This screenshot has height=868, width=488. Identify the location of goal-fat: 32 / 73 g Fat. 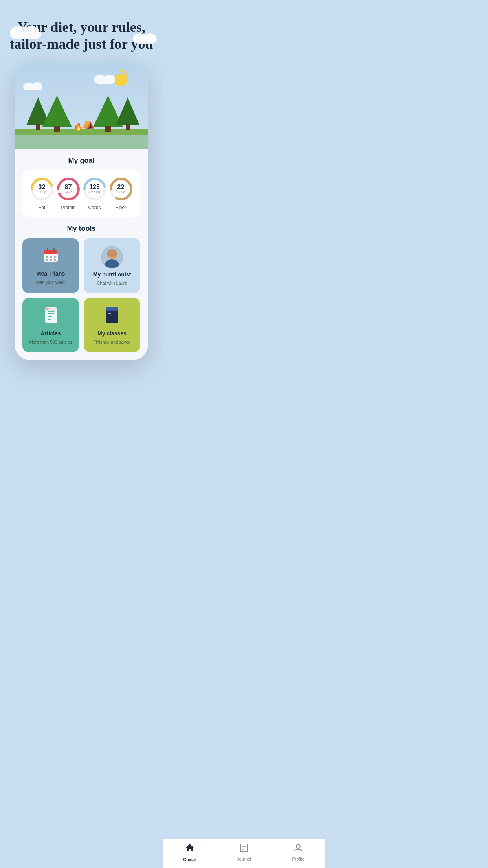
(42, 193).